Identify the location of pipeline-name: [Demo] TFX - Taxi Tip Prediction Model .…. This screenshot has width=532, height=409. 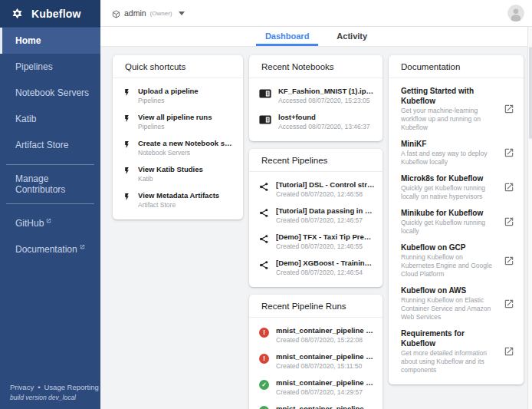
(325, 237).